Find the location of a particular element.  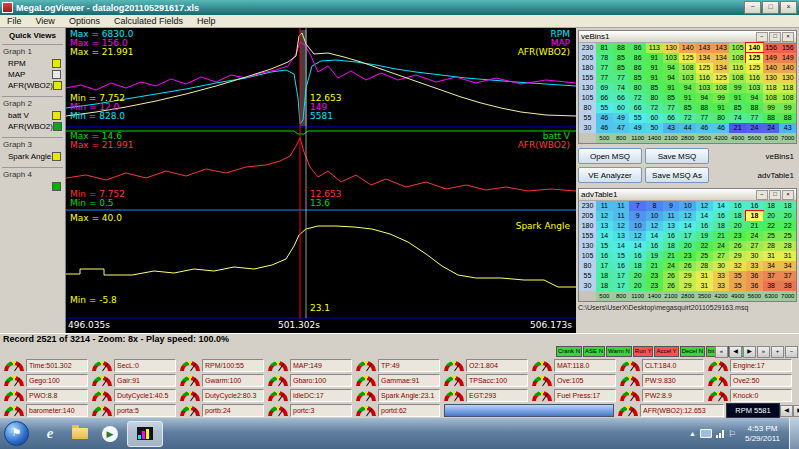

table-cell: 36 is located at coordinates (754, 286).